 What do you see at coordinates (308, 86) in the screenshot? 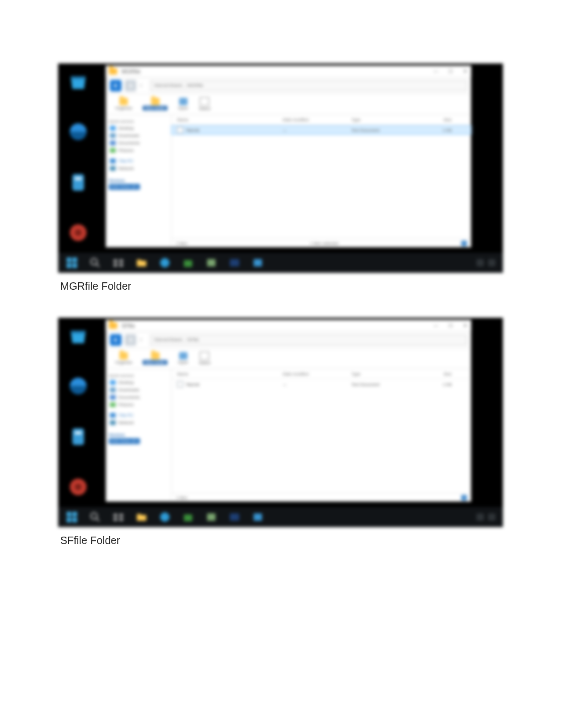
I see `address-path: \\Server\Share\... \MGRfile` at bounding box center [308, 86].